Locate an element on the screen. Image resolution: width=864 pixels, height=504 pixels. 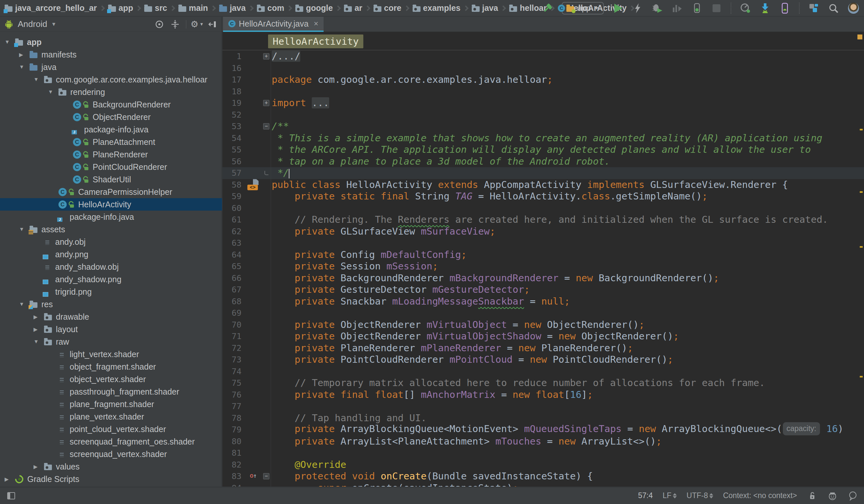
context-indicator: Context: <no context> is located at coordinates (760, 496).